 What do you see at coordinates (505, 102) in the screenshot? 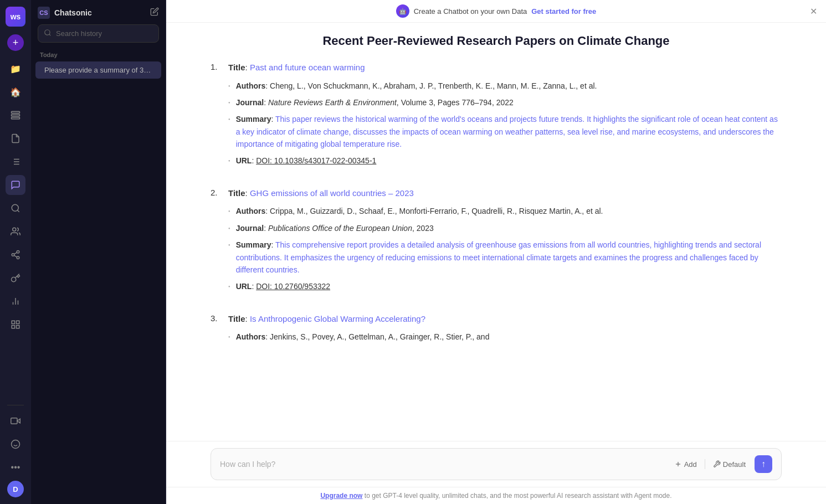
I see `detail-journal-1: ● Journal: Nature Reviews Earth & Enviro…` at bounding box center [505, 102].